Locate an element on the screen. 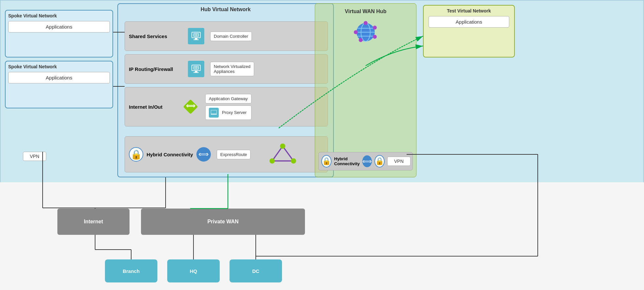  branch-box: Branch is located at coordinates (131, 271).